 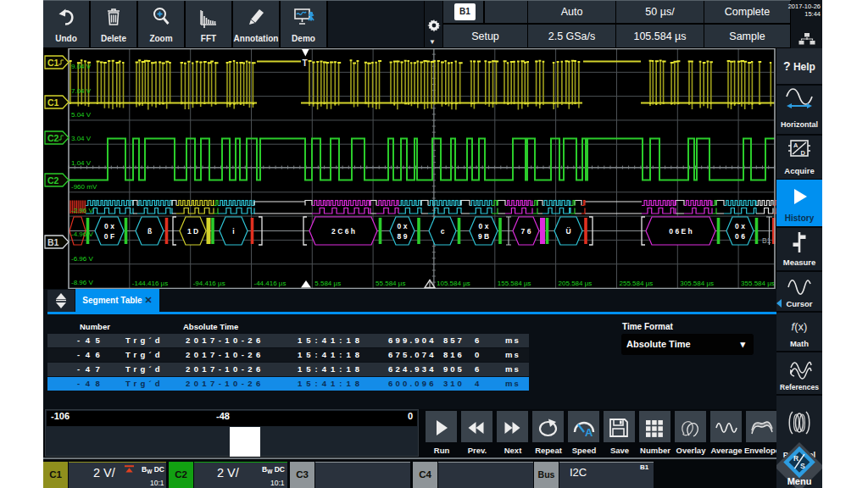 I want to click on svg-text: -6.96 V, so click(x=82, y=259).